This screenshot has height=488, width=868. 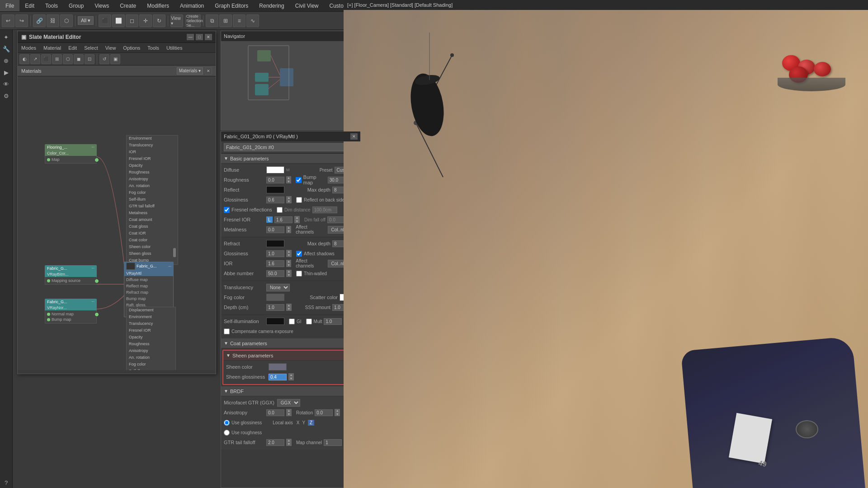 What do you see at coordinates (175, 253) in the screenshot?
I see `drag-handle` at bounding box center [175, 253].